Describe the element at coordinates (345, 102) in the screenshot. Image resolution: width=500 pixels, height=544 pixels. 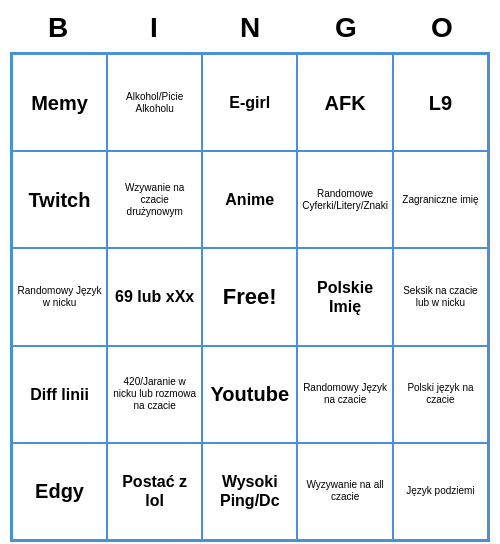
I see `bingo-cell: AFK` at that location.